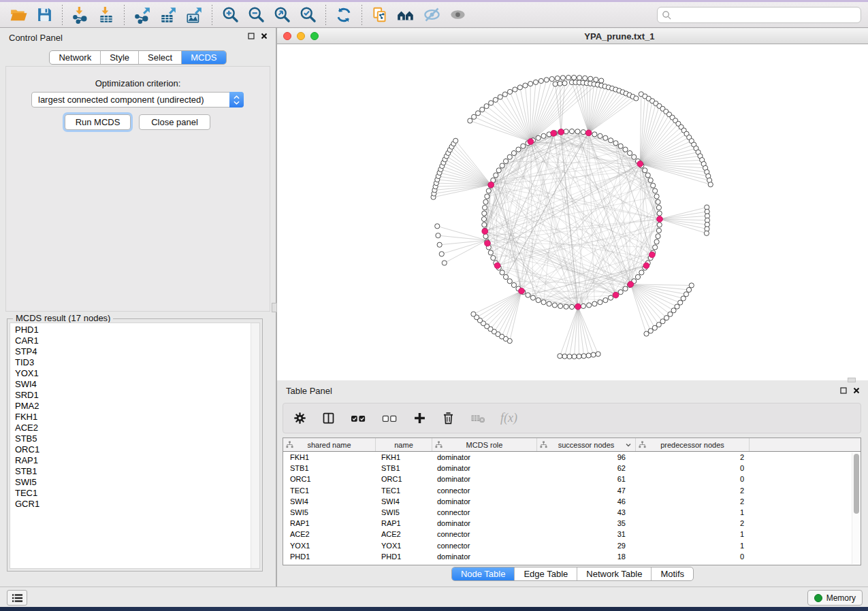 The height and width of the screenshot is (611, 868). What do you see at coordinates (135, 428) in the screenshot?
I see `mcds-result-item: ACE2` at bounding box center [135, 428].